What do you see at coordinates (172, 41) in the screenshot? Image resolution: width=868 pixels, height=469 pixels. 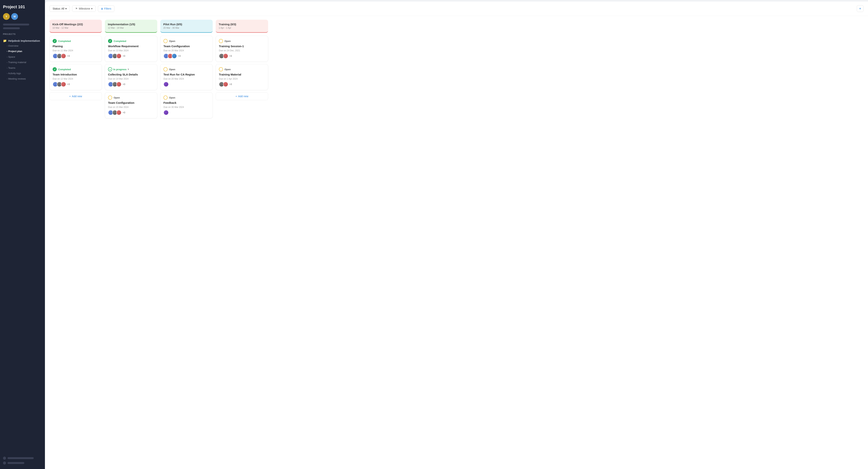 I see `status-label-team-config-pilot: Open` at bounding box center [172, 41].